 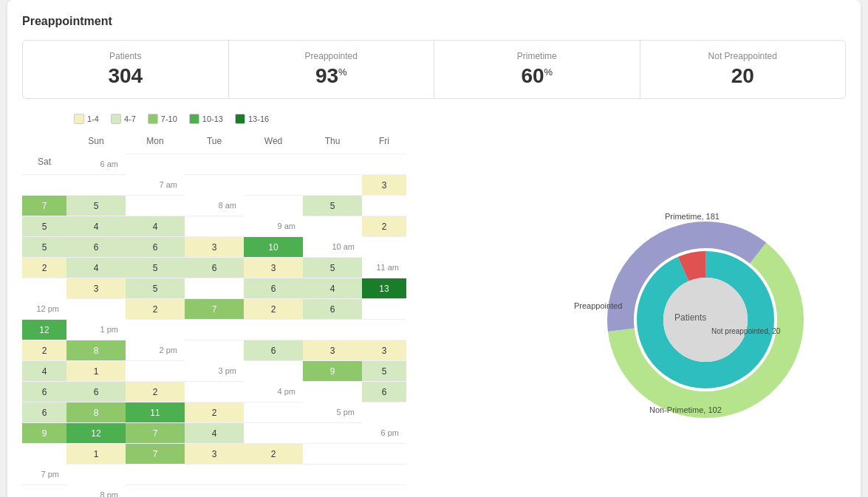 I want to click on not-preappointed-value: 20, so click(x=743, y=76).